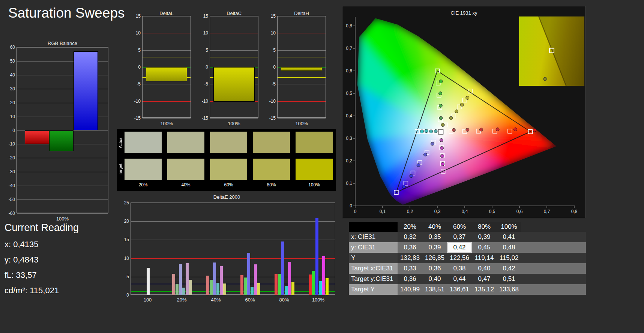 Image resolution: width=644 pixels, height=333 pixels. I want to click on rgb-balance-title: RGB Balance, so click(62, 44).